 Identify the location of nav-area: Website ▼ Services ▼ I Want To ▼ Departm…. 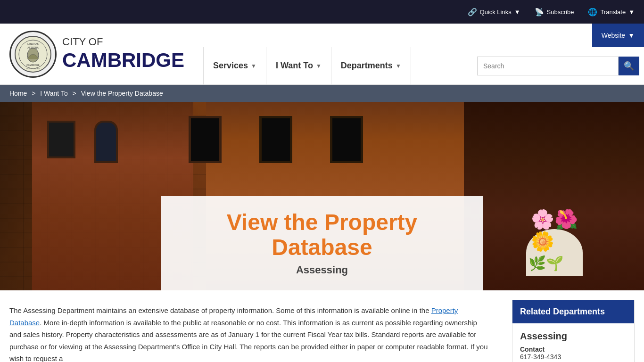
(419, 54).